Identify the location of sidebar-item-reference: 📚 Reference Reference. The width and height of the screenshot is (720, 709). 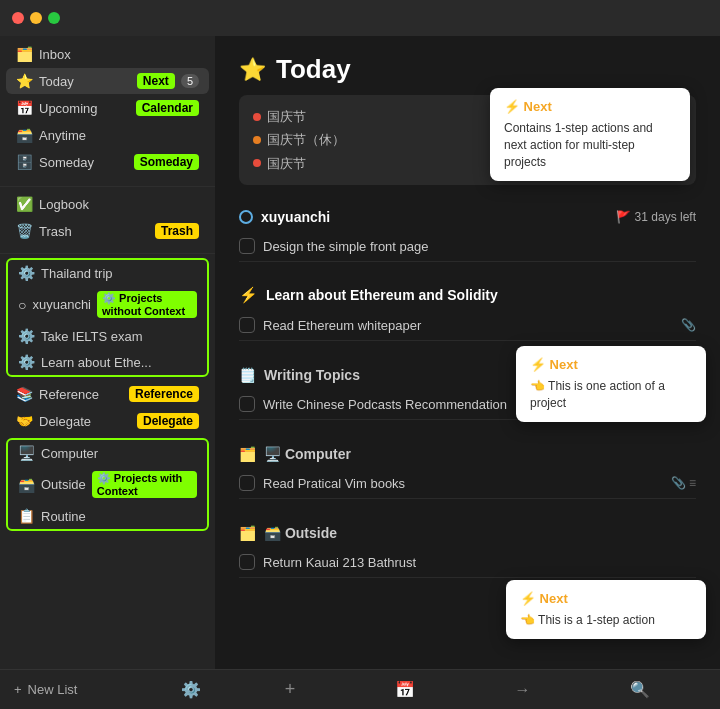
(108, 394).